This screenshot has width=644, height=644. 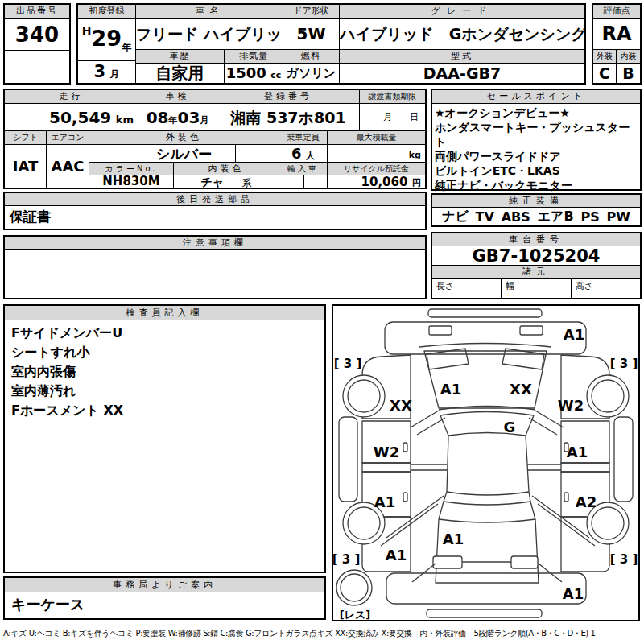 I want to click on displacement-value: 1500 cc, so click(x=254, y=73).